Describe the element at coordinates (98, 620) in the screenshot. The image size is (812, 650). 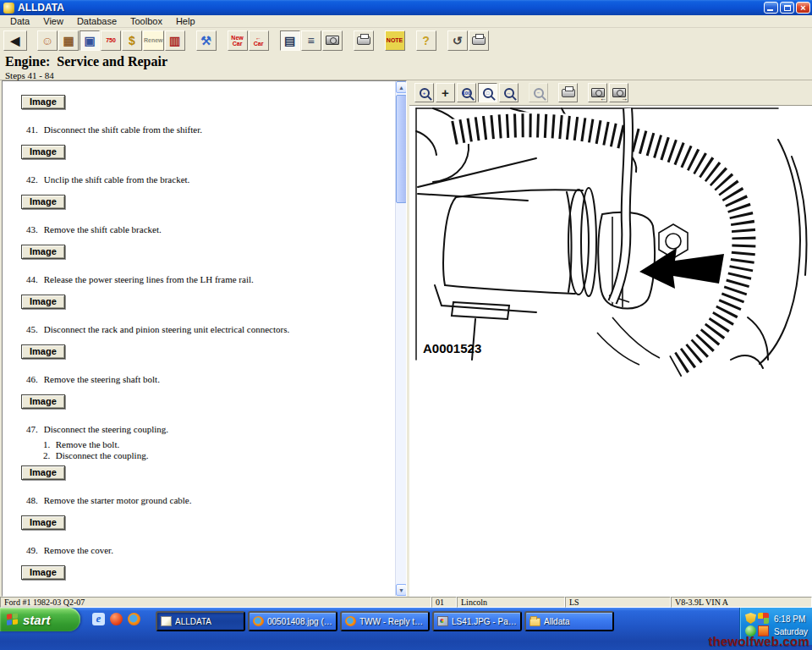
I see `internet-explorer-icon: e` at that location.